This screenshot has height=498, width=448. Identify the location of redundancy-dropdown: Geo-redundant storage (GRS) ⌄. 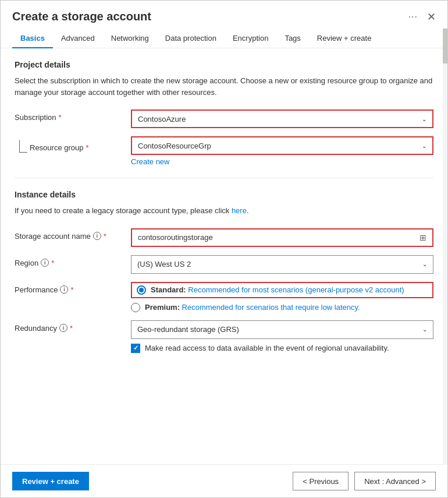
(282, 330).